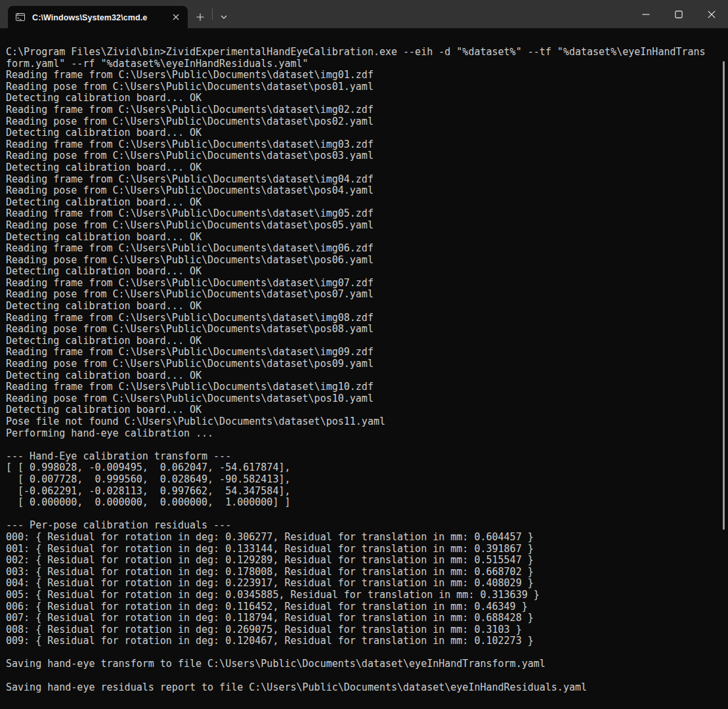 The image size is (728, 709). Describe the element at coordinates (20, 17) in the screenshot. I see `cmd-icon` at that location.